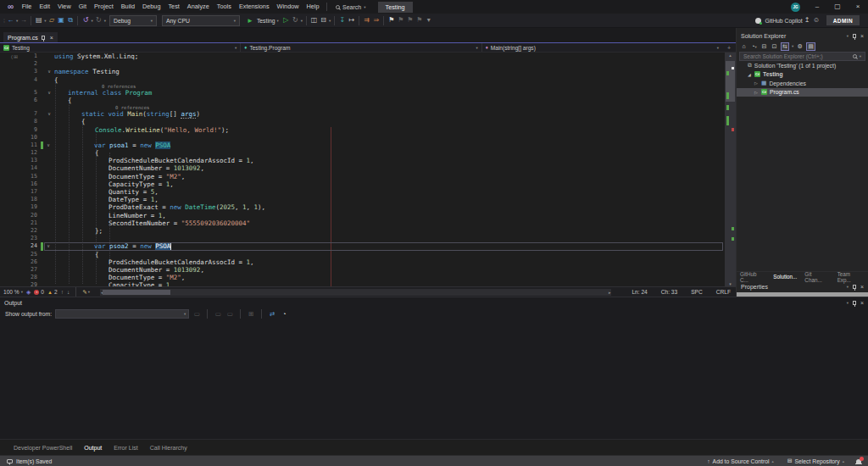  What do you see at coordinates (53, 291) in the screenshot?
I see `warning-count: ▲ 2` at bounding box center [53, 291].